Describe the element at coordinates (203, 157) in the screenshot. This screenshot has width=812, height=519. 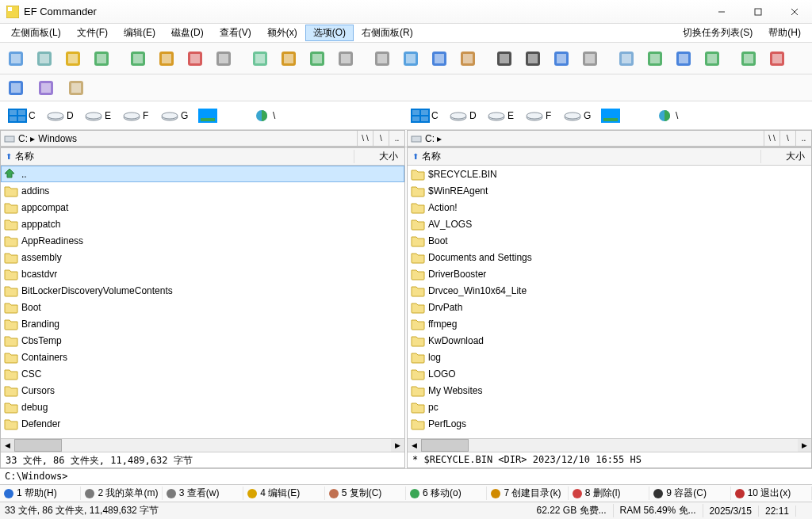
I see `left-column-header: ⬆名称 大小` at that location.